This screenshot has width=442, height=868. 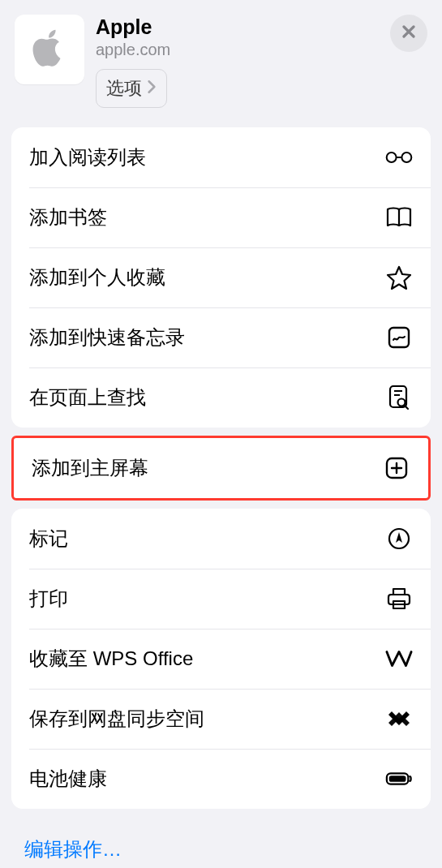 I want to click on options-button: 选项, so click(x=131, y=88).